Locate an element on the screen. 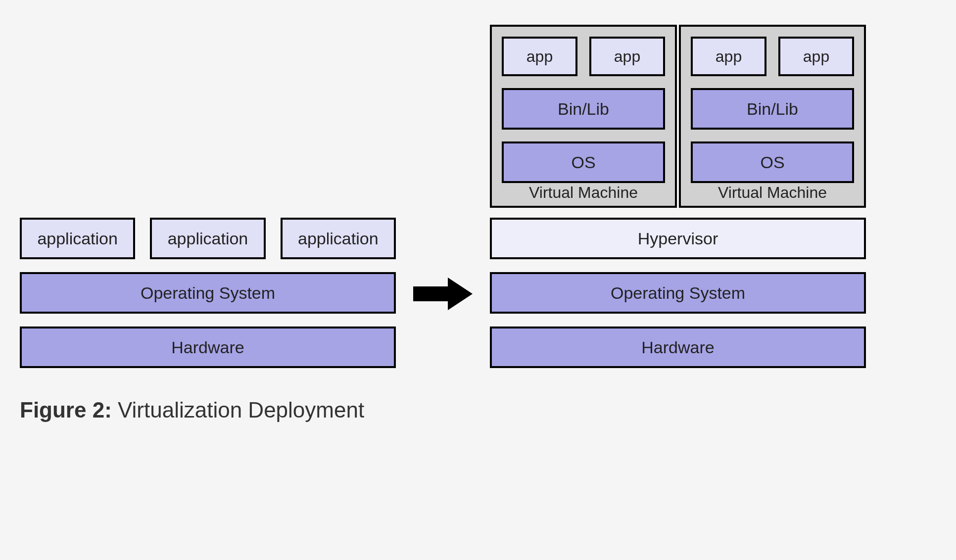 The image size is (956, 560). arrow-right-icon is located at coordinates (443, 294).